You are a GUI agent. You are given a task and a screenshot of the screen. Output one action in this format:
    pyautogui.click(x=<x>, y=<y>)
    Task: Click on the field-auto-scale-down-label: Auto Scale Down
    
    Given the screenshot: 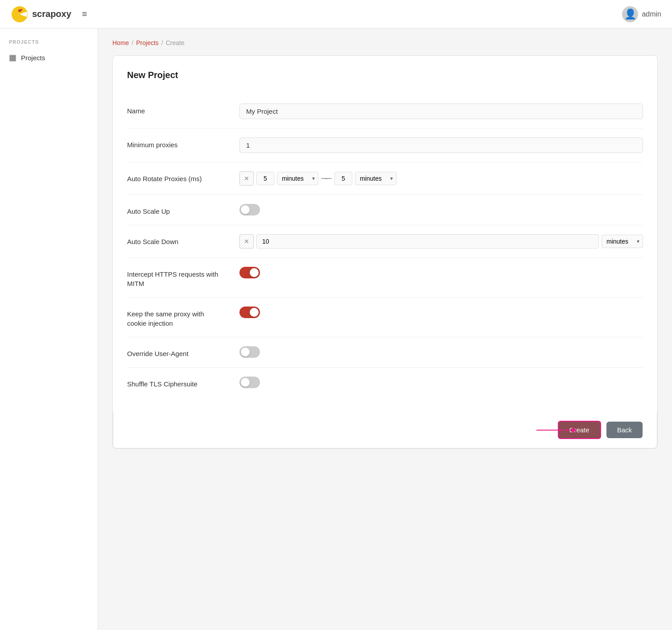 What is the action you would take?
    pyautogui.click(x=176, y=240)
    